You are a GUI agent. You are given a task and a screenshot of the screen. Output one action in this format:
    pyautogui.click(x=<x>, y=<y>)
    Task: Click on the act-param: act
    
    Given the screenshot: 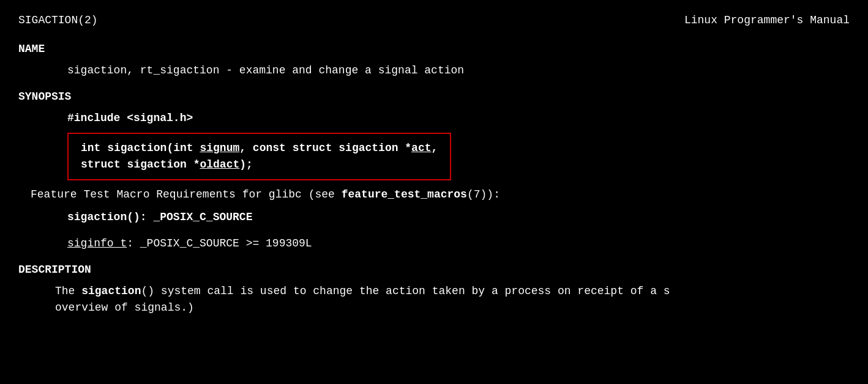 What is the action you would take?
    pyautogui.click(x=421, y=148)
    